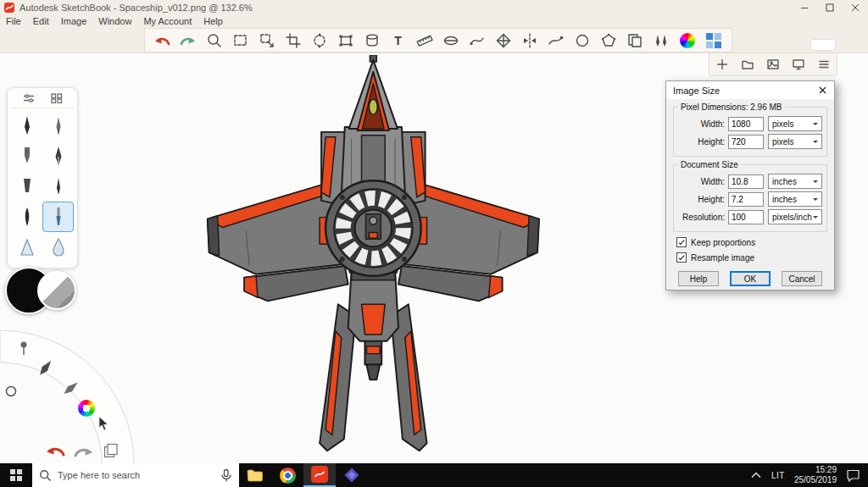  What do you see at coordinates (795, 181) in the screenshot?
I see `doc-width-unit-select: inches` at bounding box center [795, 181].